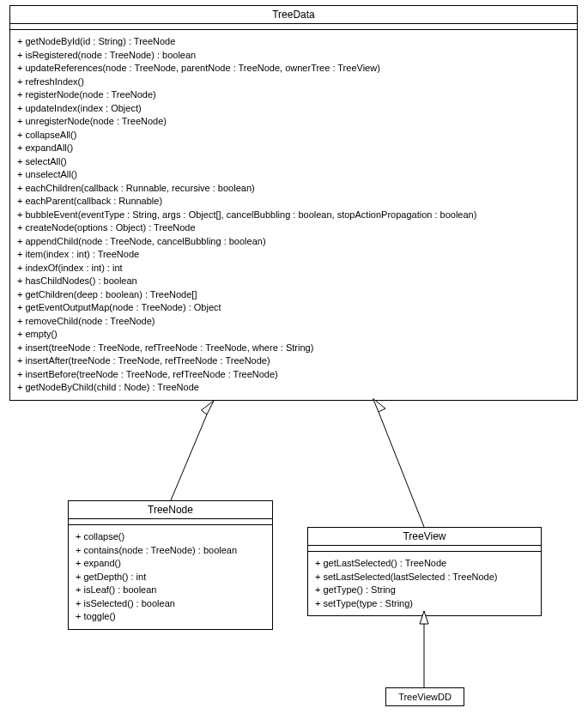  I want to click on class-ops: + collapse()+ contains(node : TreeNode) …, so click(170, 577).